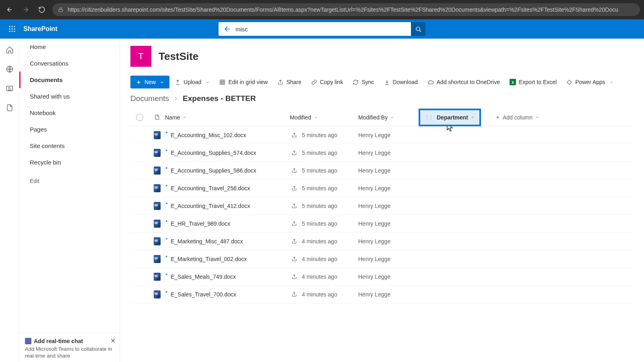 Image resolution: width=644 pixels, height=362 pixels. I want to click on nav-item-notebook: Notebook, so click(69, 113).